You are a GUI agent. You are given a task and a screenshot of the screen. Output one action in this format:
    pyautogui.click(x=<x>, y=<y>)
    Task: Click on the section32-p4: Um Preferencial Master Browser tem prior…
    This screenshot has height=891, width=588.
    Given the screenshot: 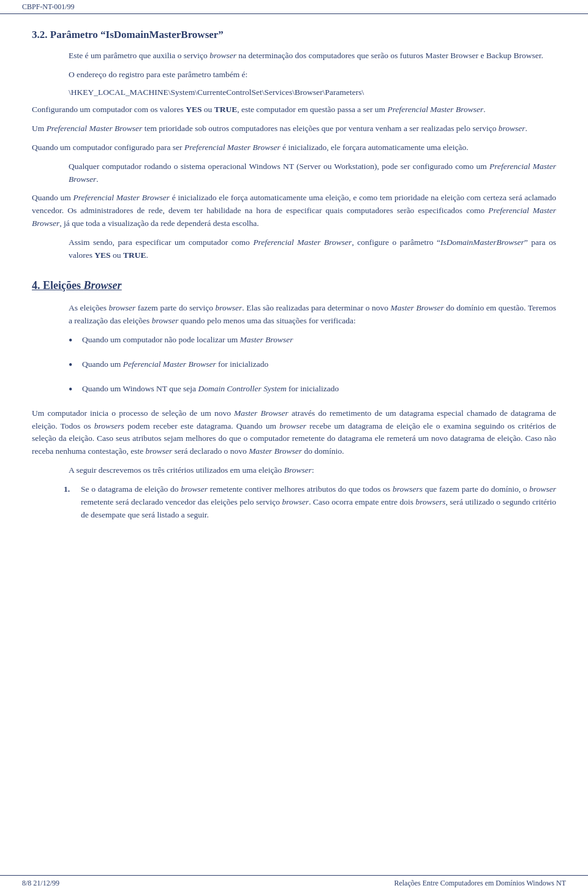 What is the action you would take?
    pyautogui.click(x=294, y=129)
    